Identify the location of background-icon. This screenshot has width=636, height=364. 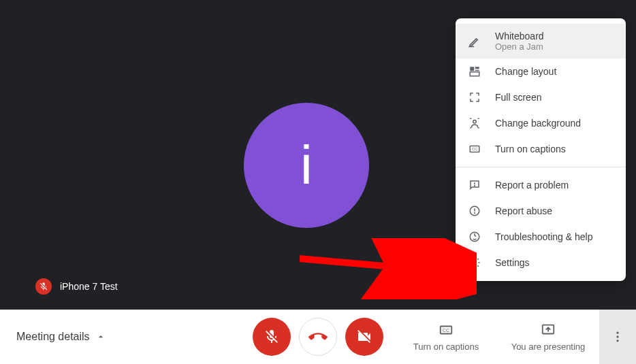
(475, 123).